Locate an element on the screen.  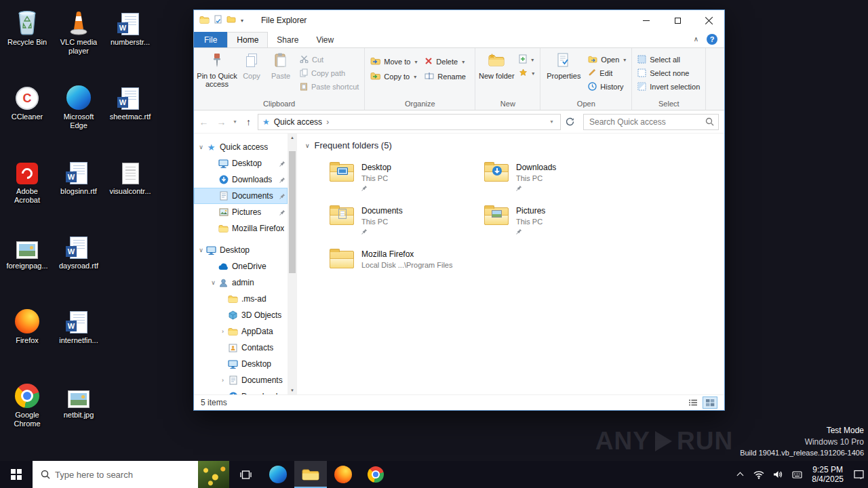
address-box: ★ Quick access › ▾ is located at coordinates (410, 122).